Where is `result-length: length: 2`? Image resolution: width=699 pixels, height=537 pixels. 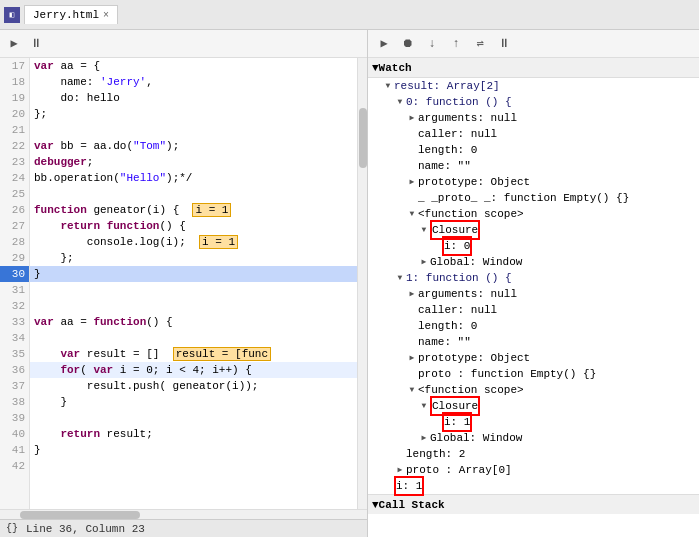 result-length: length: 2 is located at coordinates (534, 454).